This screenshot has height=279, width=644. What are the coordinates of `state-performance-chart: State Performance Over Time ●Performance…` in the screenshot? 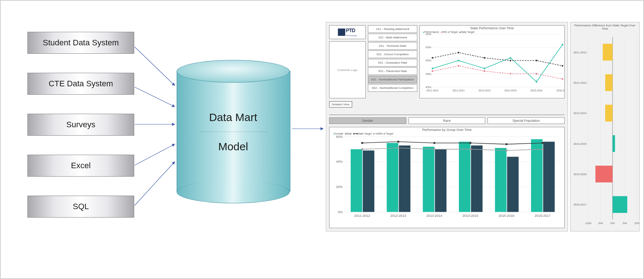 It's located at (492, 62).